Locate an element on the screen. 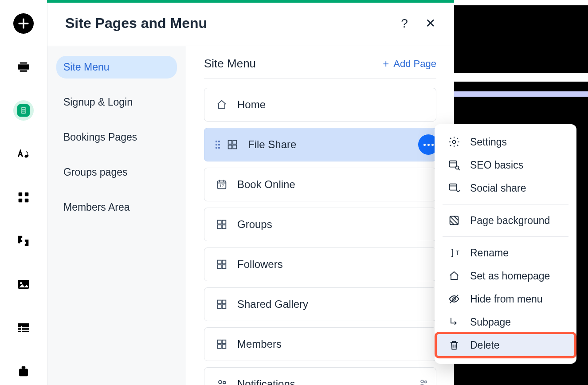  ctx-set-homepage: Set as homepage is located at coordinates (506, 276).